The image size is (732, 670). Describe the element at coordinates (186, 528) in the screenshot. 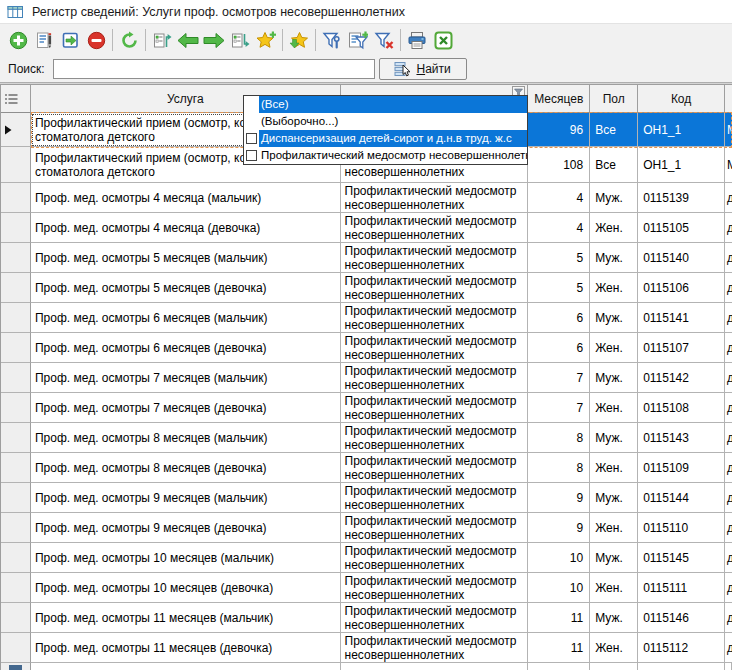

I see `svc-cell: Проф. мед. осмотры 9 месяцев (девочка)` at that location.